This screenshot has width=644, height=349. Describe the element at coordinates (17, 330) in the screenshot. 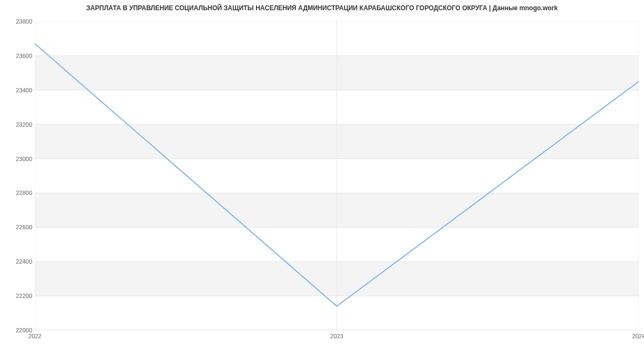

I see `y-tick-label: 22000` at that location.